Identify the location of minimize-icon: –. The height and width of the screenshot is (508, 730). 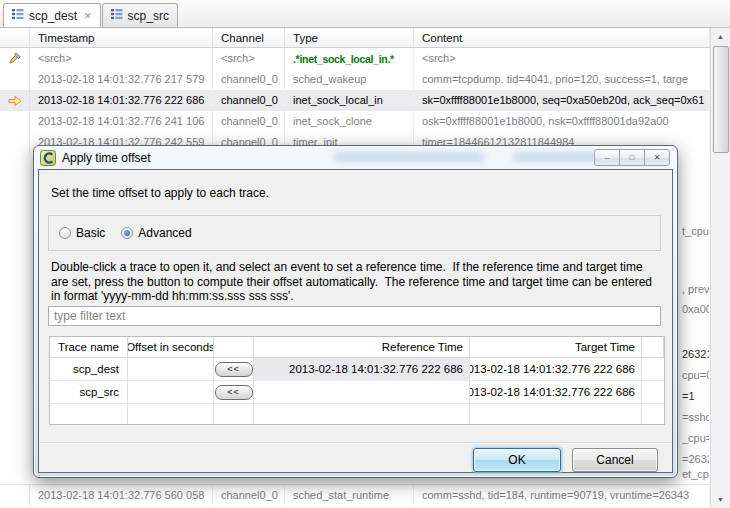
(607, 158).